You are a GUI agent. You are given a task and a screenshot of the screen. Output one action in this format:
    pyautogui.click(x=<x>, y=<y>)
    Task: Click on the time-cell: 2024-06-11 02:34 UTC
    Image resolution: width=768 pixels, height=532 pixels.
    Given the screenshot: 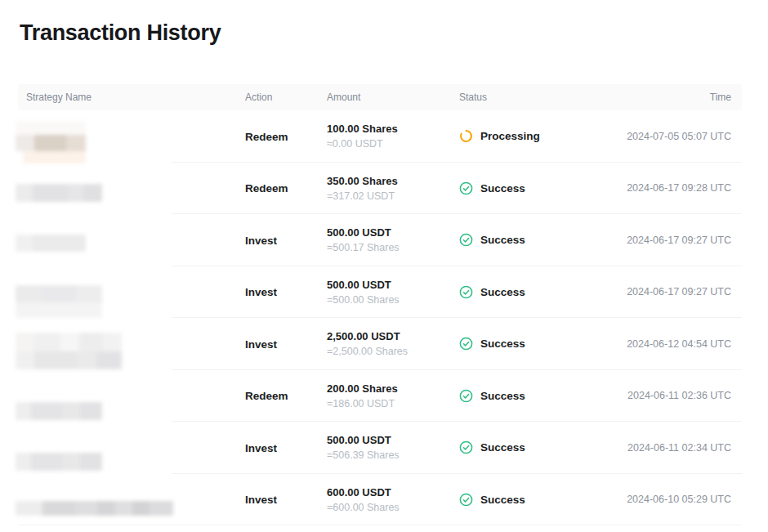 What is the action you would take?
    pyautogui.click(x=681, y=448)
    